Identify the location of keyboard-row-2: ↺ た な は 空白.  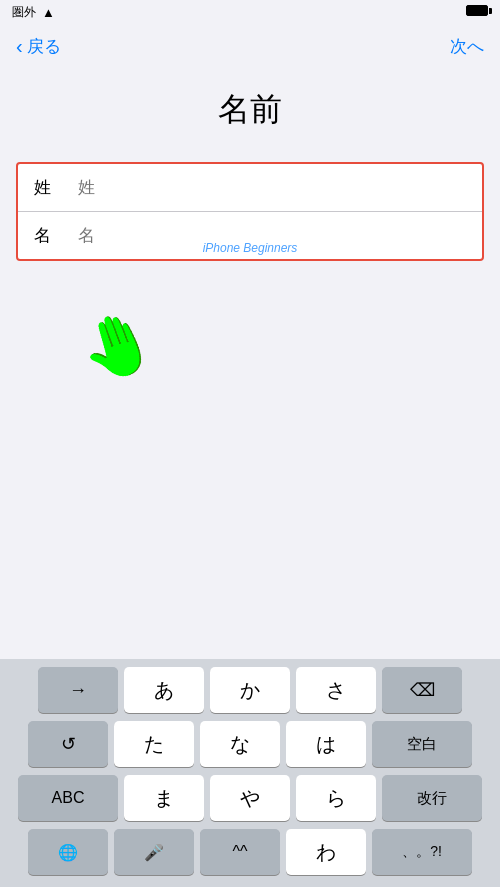
(250, 744).